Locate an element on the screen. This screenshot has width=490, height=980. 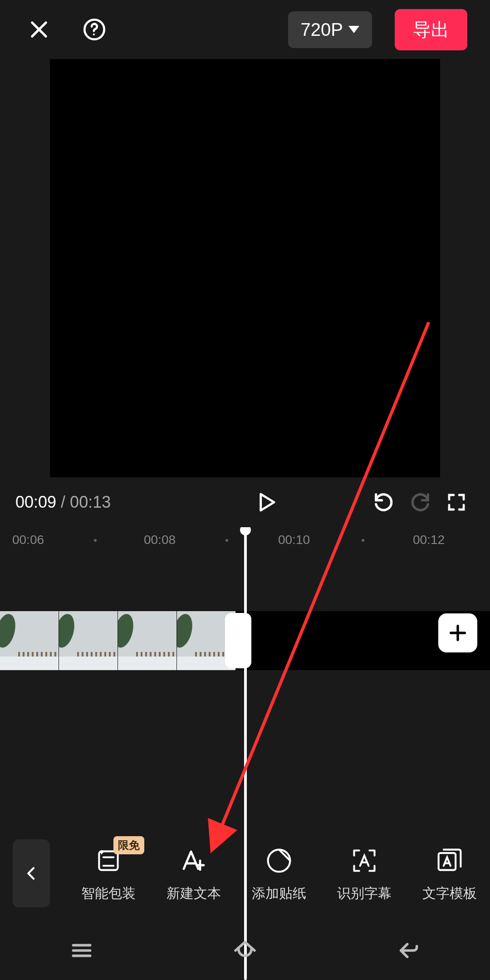
undo-icon is located at coordinates (384, 502).